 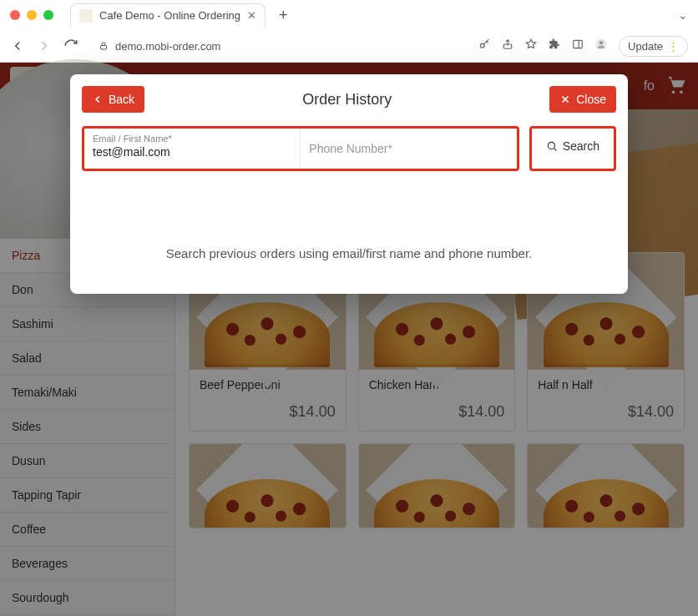 What do you see at coordinates (284, 15) in the screenshot?
I see `new-tab-button: +` at bounding box center [284, 15].